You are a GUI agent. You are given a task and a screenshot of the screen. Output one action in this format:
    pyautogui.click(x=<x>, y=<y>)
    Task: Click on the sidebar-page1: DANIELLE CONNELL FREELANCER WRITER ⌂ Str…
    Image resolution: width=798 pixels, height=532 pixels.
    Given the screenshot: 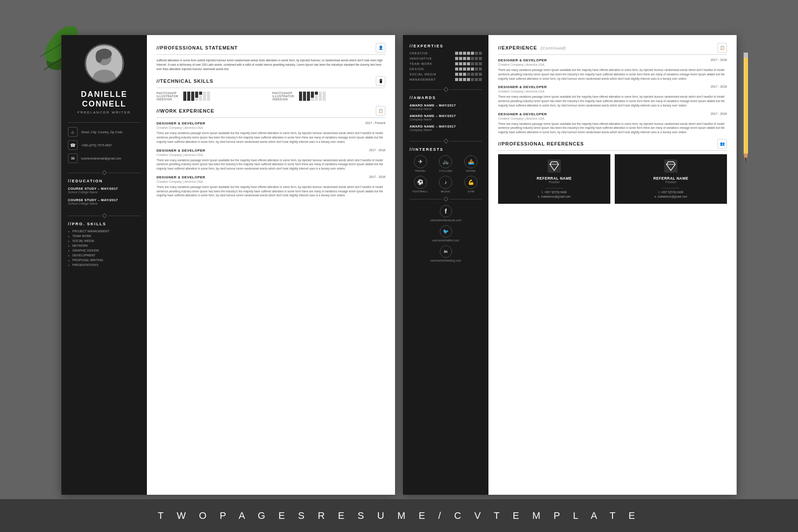 What is the action you would take?
    pyautogui.click(x=104, y=265)
    